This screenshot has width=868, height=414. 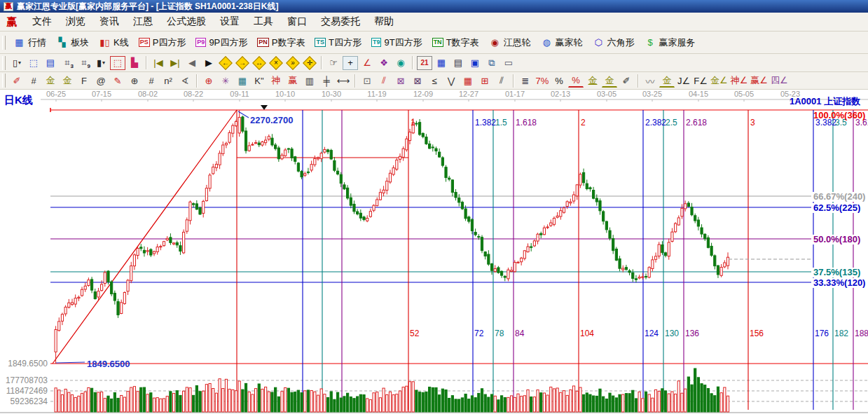 I want to click on t-square-button: TST四方形, so click(x=338, y=43).